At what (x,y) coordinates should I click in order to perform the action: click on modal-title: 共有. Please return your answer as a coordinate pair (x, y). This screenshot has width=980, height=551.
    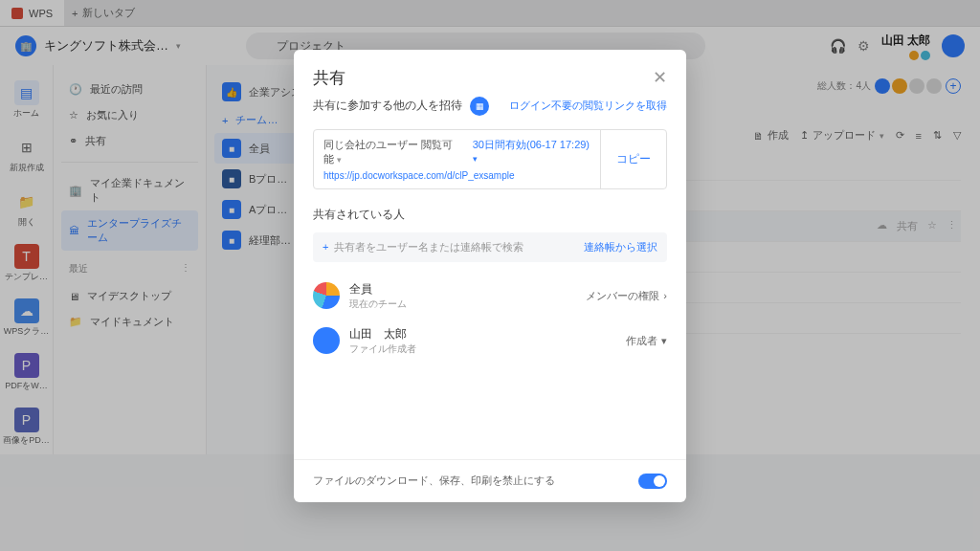
    Looking at the image, I should click on (329, 78).